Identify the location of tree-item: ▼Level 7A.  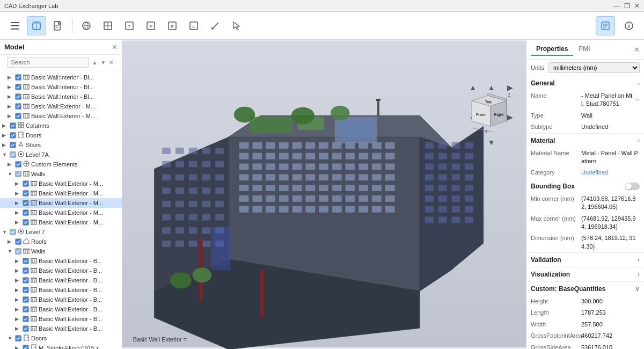
(61, 155).